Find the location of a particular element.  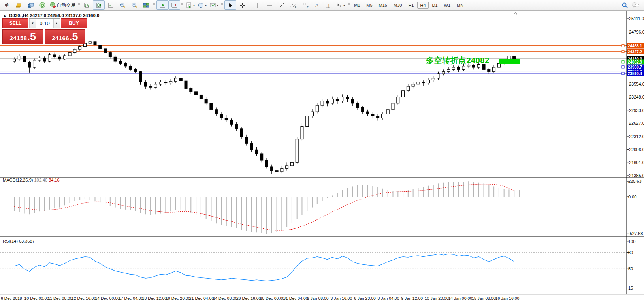

rsi-axis-tick: 15 is located at coordinates (631, 288).